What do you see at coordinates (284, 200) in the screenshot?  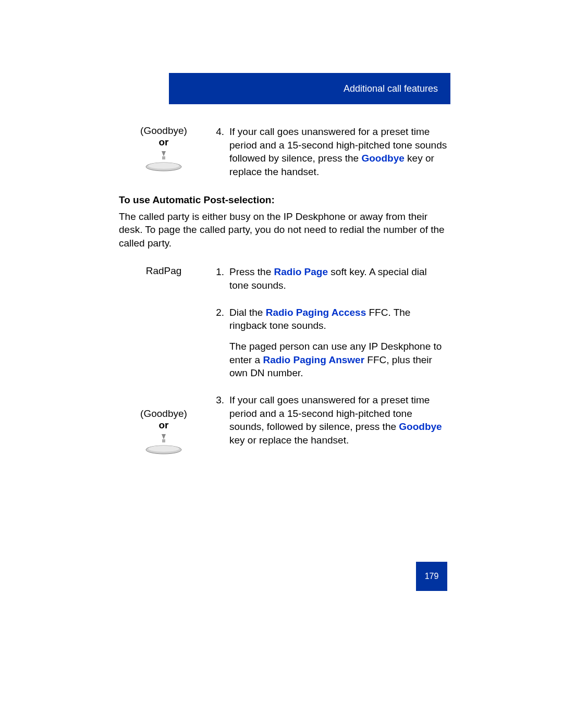 I see `section-heading: To use Automatic Post-selection:` at bounding box center [284, 200].